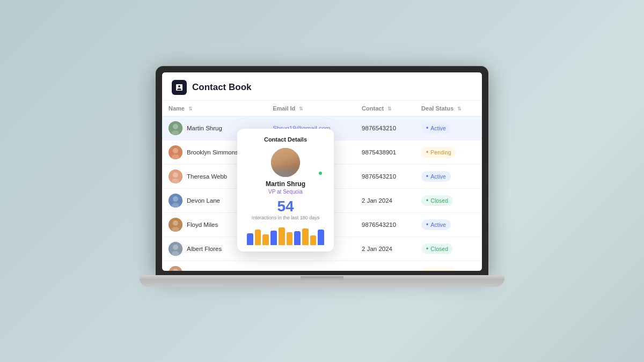 The width and height of the screenshot is (644, 362). What do you see at coordinates (214, 152) in the screenshot?
I see `name-cell: Brooklyn Simmons` at bounding box center [214, 152].